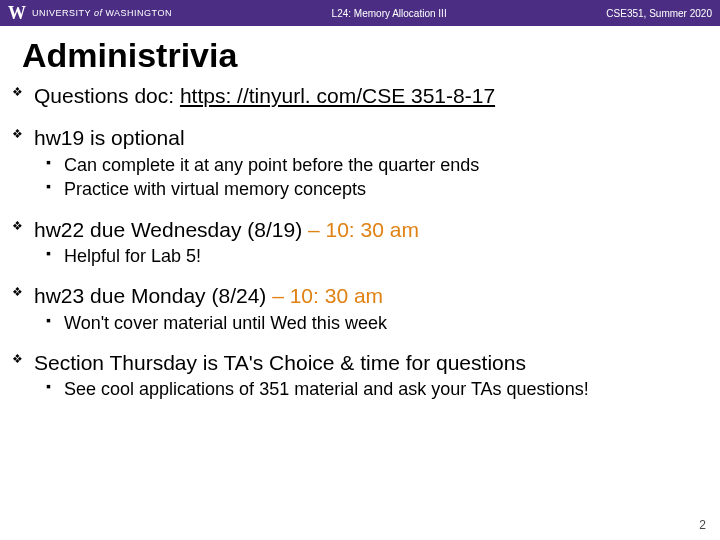 Image resolution: width=720 pixels, height=540 pixels. What do you see at coordinates (366, 376) in the screenshot?
I see `bullet-section: Section Thursday is TA's Choice & time f…` at bounding box center [366, 376].